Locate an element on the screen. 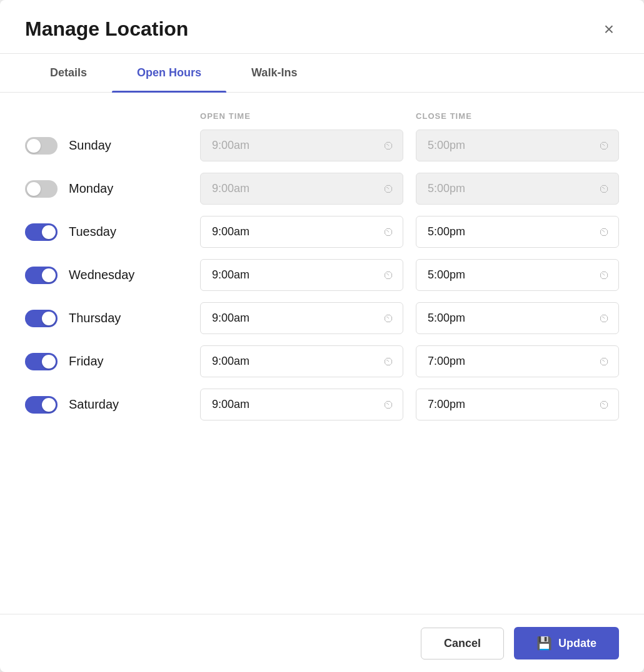 The image size is (644, 672). modal-header: Manage Location × is located at coordinates (322, 27).